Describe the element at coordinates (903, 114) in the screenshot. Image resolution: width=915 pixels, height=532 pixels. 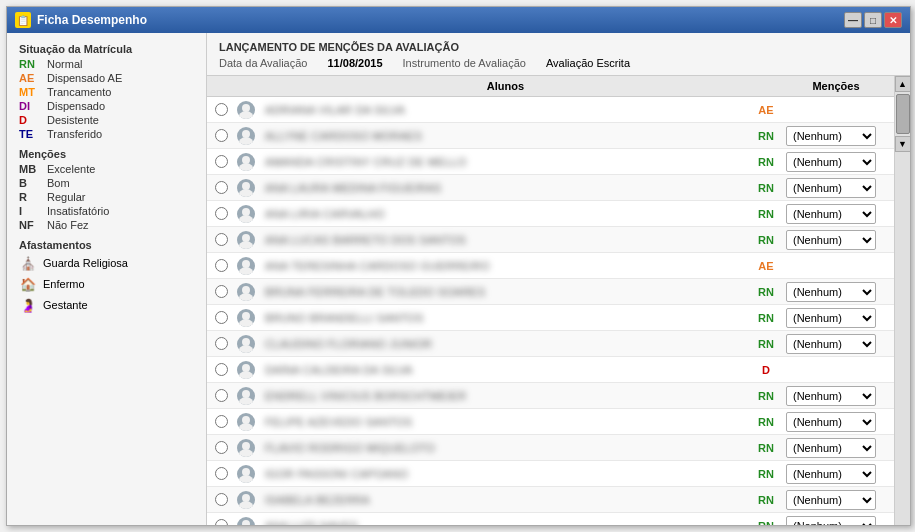
I see `scroll-thumb` at that location.